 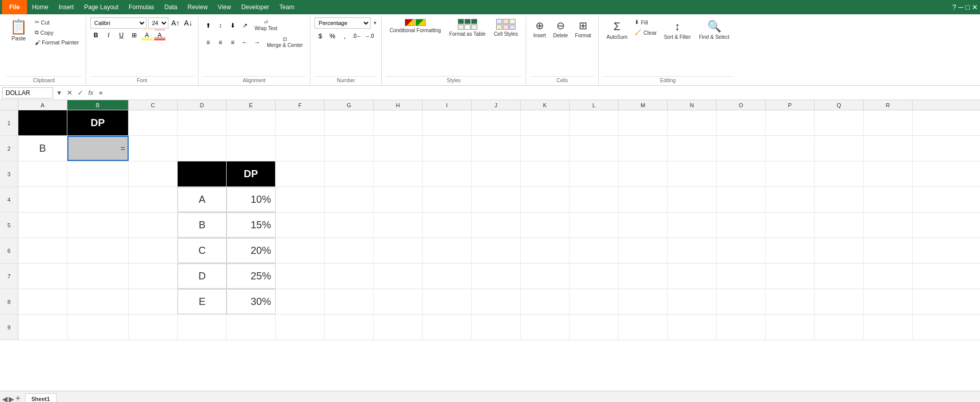 What do you see at coordinates (888, 276) in the screenshot?
I see `cell-r7` at bounding box center [888, 276].